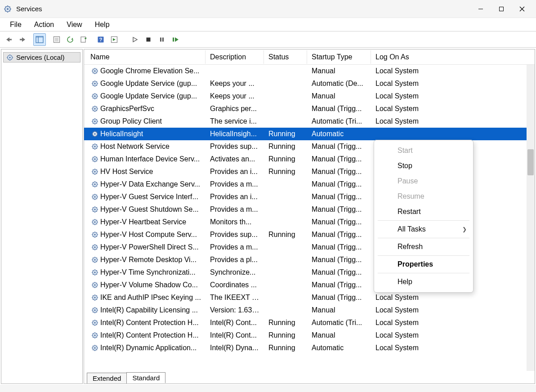 This screenshot has width=536, height=392. I want to click on show-hide-tree-button, so click(40, 40).